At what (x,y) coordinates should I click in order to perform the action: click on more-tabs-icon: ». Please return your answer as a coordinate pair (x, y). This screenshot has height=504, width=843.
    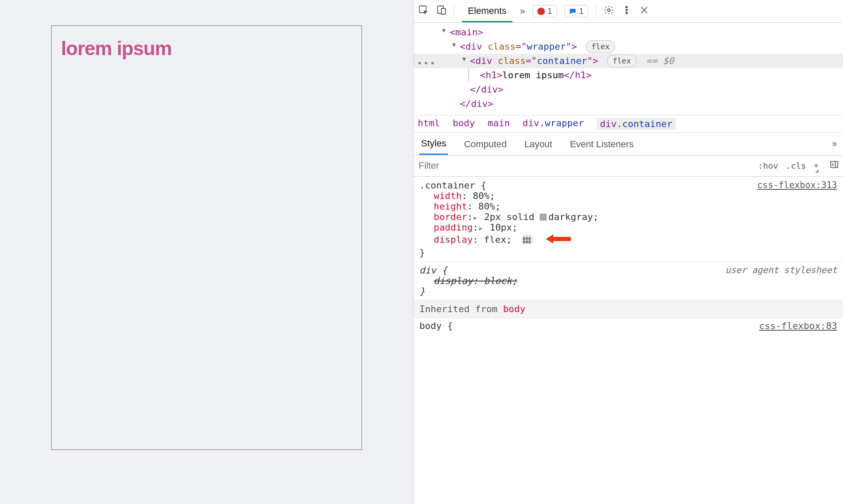
    Looking at the image, I should click on (523, 11).